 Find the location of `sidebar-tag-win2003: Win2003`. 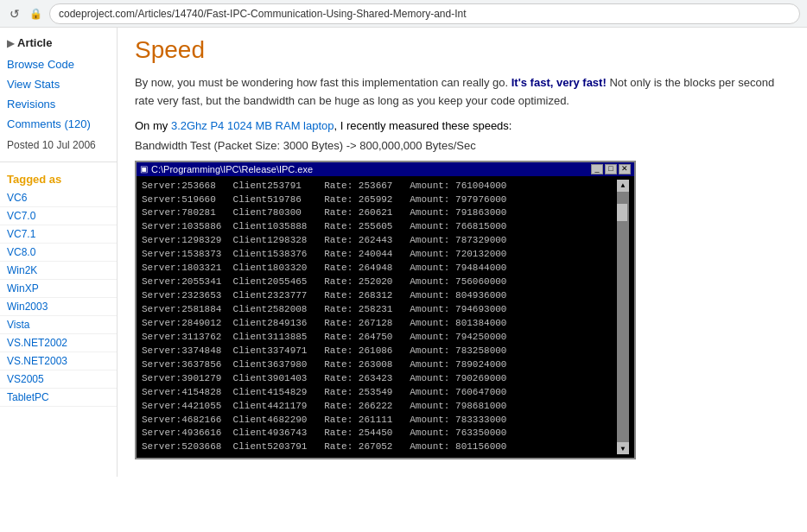

sidebar-tag-win2003: Win2003 is located at coordinates (59, 307).